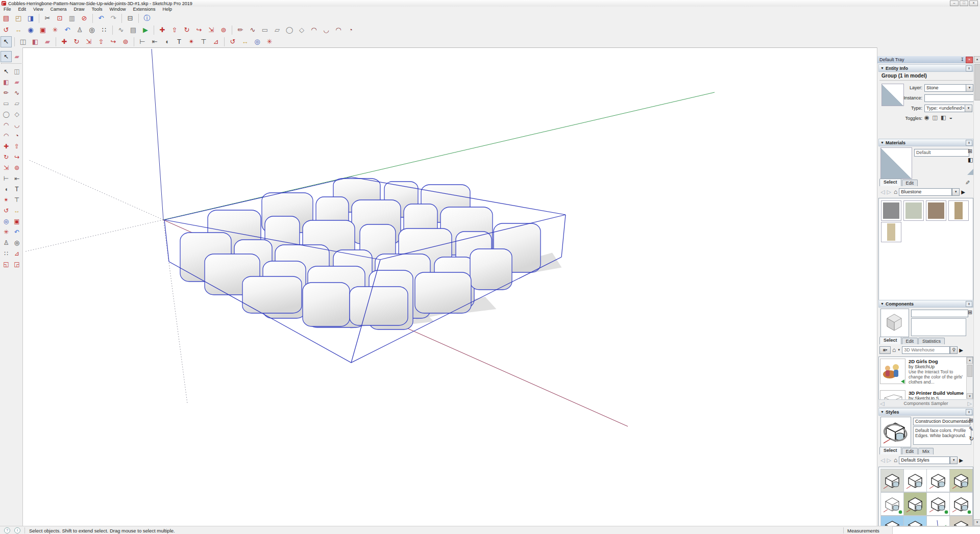 The height and width of the screenshot is (534, 980). What do you see at coordinates (58, 9) in the screenshot?
I see `menu-camera: Camera` at bounding box center [58, 9].